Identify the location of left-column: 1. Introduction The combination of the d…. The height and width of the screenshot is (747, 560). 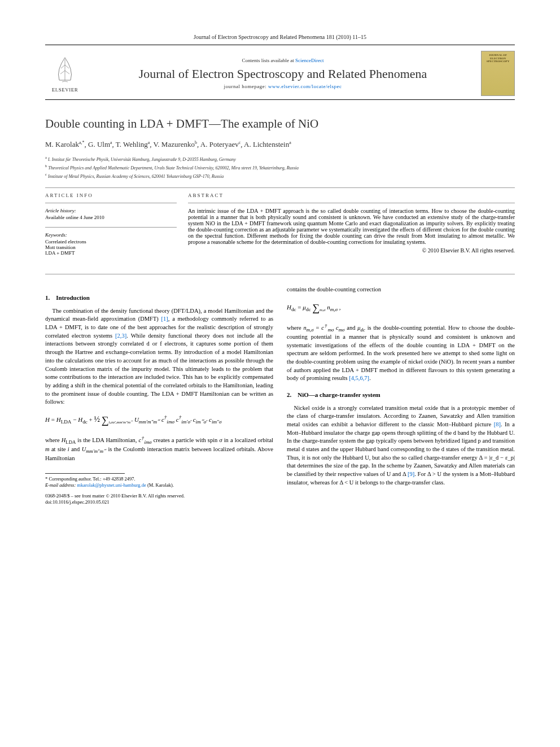
(159, 395).